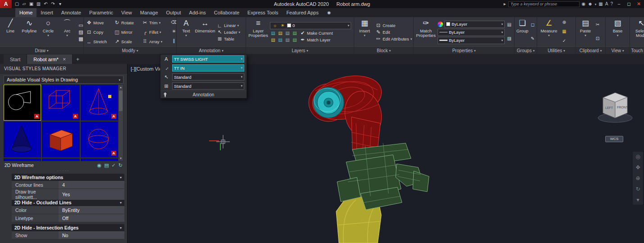  Describe the element at coordinates (155, 41) in the screenshot. I see `array-button: ⠿Array▾` at that location.